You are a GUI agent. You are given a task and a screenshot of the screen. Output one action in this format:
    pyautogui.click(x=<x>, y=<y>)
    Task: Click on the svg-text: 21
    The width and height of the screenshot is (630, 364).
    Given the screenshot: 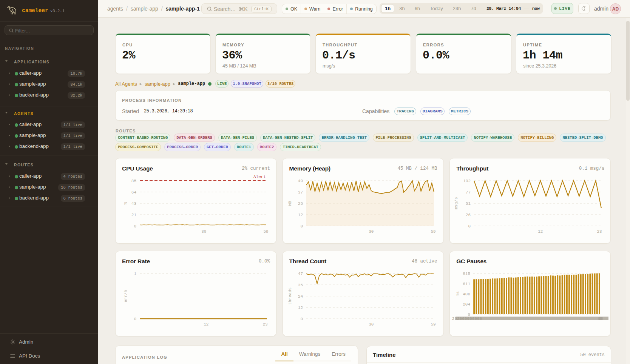 What is the action you would take?
    pyautogui.click(x=134, y=215)
    